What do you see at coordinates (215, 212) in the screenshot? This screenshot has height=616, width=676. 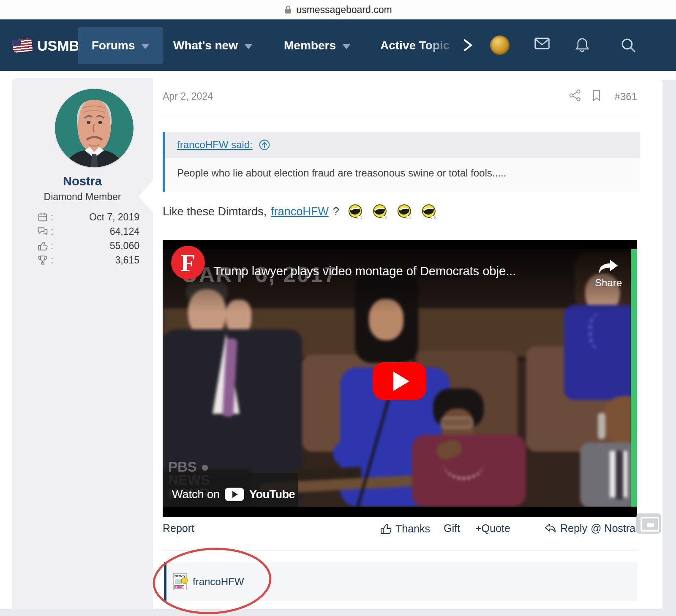 I see `post-text: Like these Dimtards,` at bounding box center [215, 212].